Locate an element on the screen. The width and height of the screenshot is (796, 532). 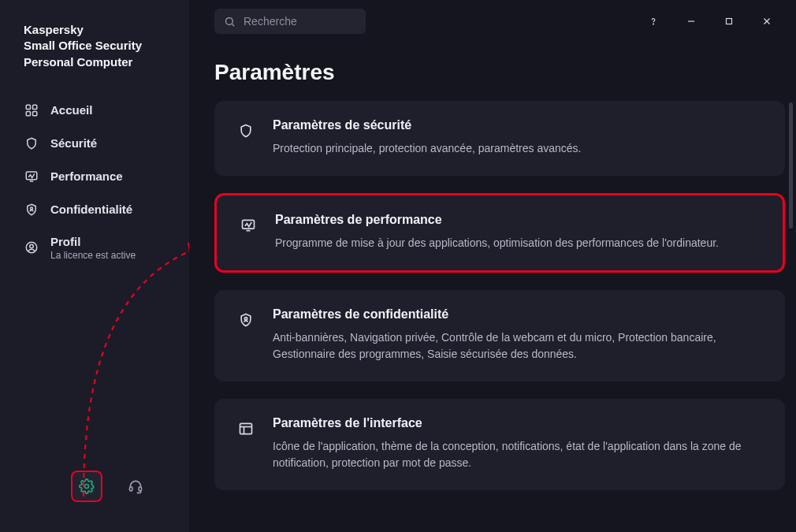
card-security-settings: Paramètres de sécurité Protection princi… is located at coordinates (500, 139).